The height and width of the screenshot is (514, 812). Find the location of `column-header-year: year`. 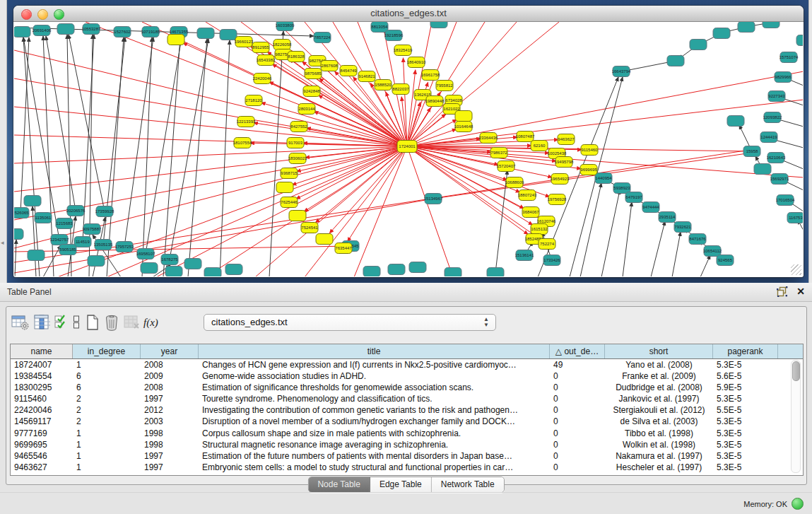

column-header-year: year is located at coordinates (170, 351).